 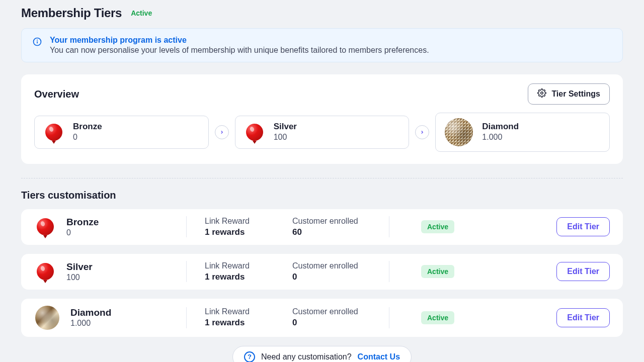 I want to click on tier-row-diamond: Diamond 1.000 Link Reward 1 rewards Cust…, so click(x=322, y=318).